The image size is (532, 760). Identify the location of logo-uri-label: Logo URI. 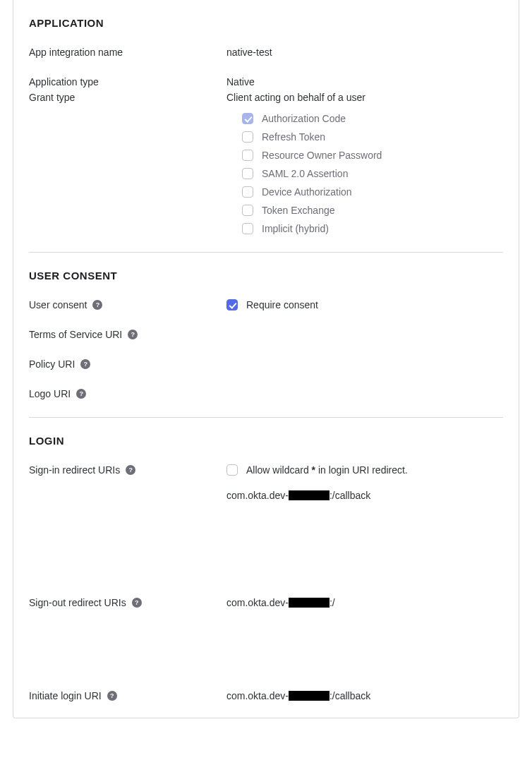
(49, 394).